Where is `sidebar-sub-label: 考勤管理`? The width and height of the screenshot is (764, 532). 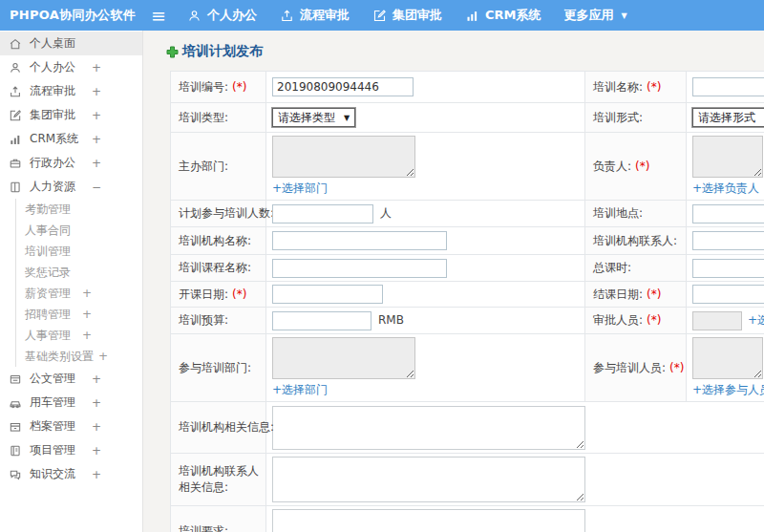 sidebar-sub-label: 考勤管理 is located at coordinates (48, 210).